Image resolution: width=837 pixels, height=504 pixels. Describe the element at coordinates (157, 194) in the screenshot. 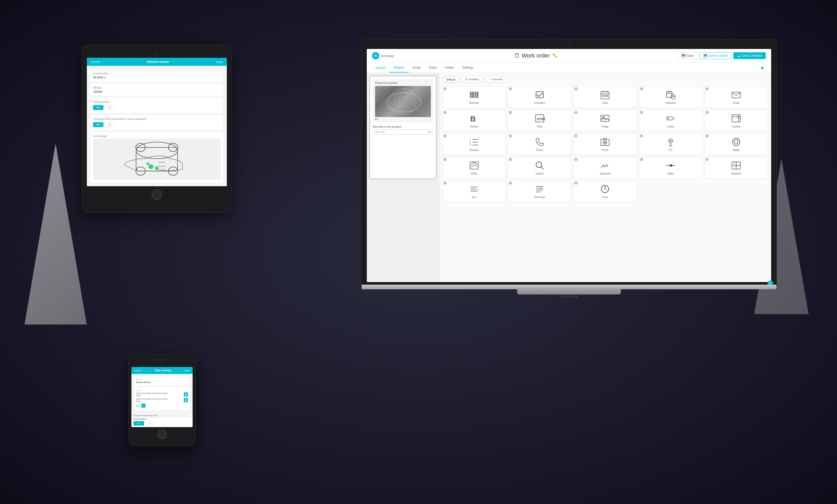

I see `tablet-home-button` at that location.